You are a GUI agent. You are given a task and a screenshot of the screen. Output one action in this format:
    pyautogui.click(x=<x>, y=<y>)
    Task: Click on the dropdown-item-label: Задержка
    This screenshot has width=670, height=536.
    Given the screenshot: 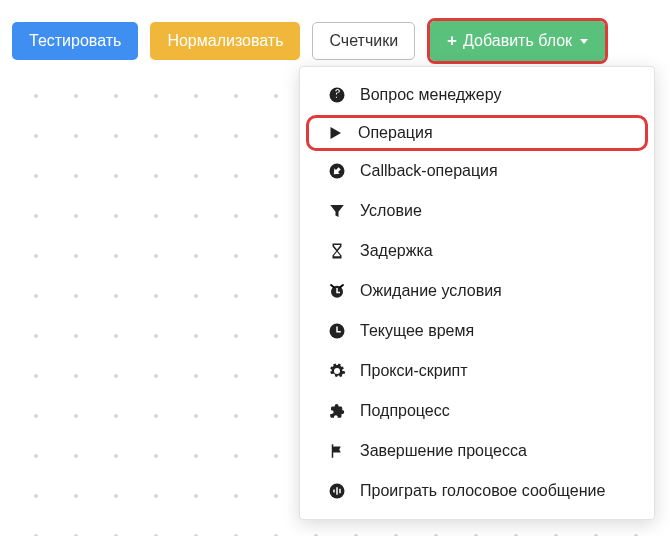 What is the action you would take?
    pyautogui.click(x=396, y=251)
    